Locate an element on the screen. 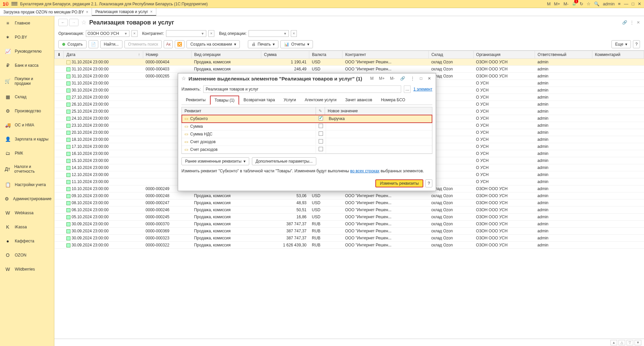 The height and width of the screenshot is (346, 644). forward-button: → is located at coordinates (74, 22).